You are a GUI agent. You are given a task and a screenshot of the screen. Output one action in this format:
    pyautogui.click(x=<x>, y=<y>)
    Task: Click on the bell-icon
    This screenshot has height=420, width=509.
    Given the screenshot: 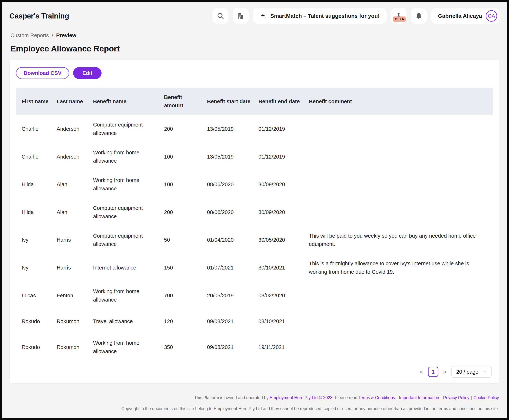 What is the action you would take?
    pyautogui.click(x=419, y=16)
    